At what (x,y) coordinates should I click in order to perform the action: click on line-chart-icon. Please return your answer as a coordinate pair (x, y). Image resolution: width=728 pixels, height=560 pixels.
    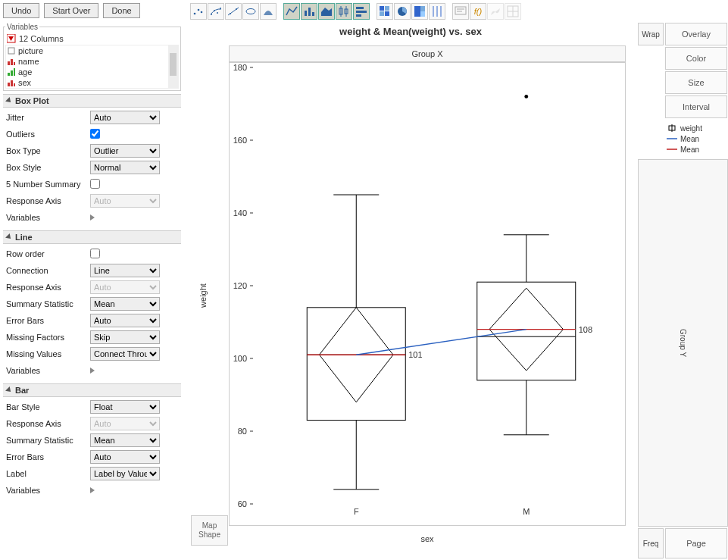
    Looking at the image, I should click on (292, 11).